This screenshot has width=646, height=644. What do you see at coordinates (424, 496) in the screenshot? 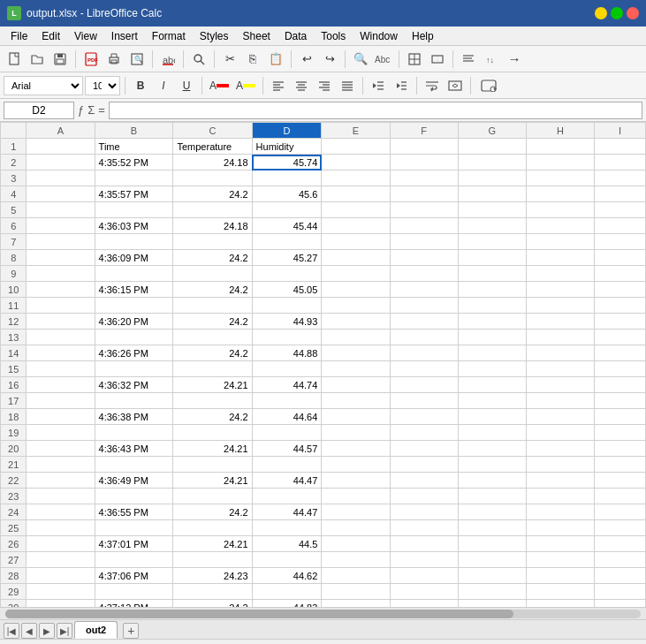
I see `cell-F23` at bounding box center [424, 496].